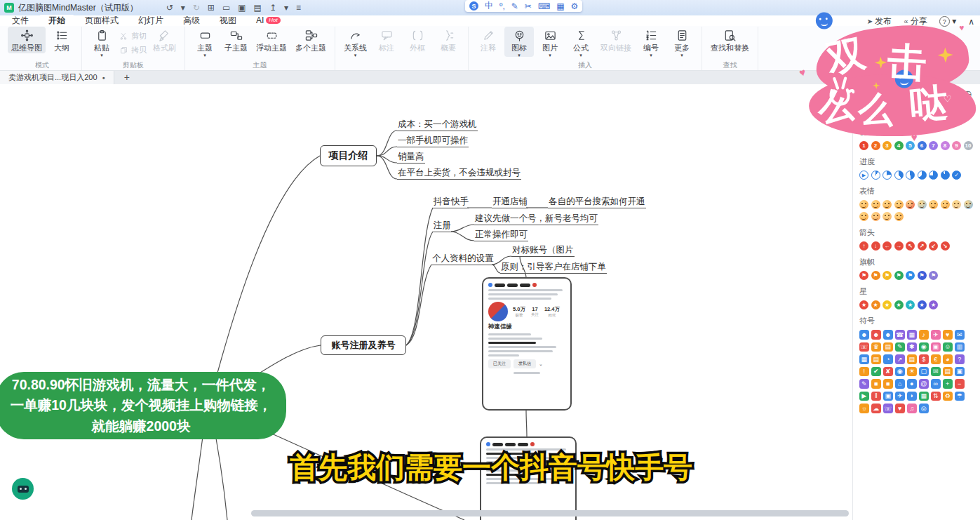 This screenshot has width=980, height=520. I want to click on symbol-icon-43: +, so click(948, 384).